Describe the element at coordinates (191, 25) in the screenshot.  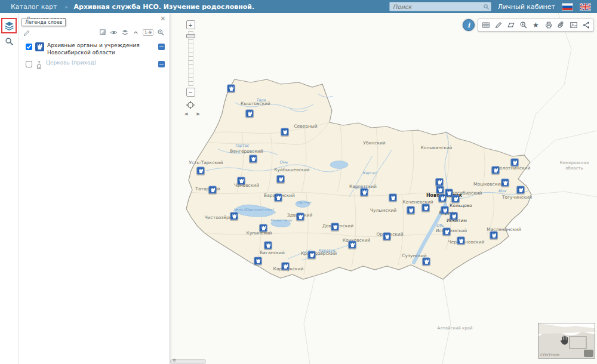
I see `zoom-in-button: +` at that location.